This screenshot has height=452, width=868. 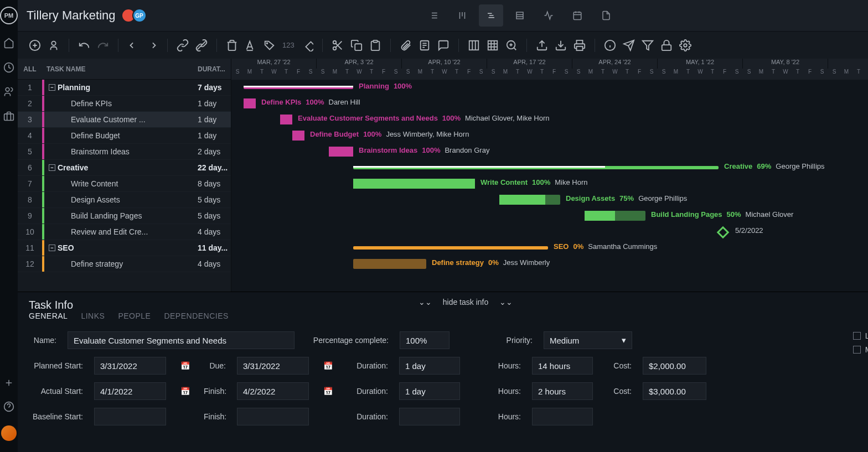 I want to click on task-row: 2 Define KPIs 1 day, so click(x=124, y=104).